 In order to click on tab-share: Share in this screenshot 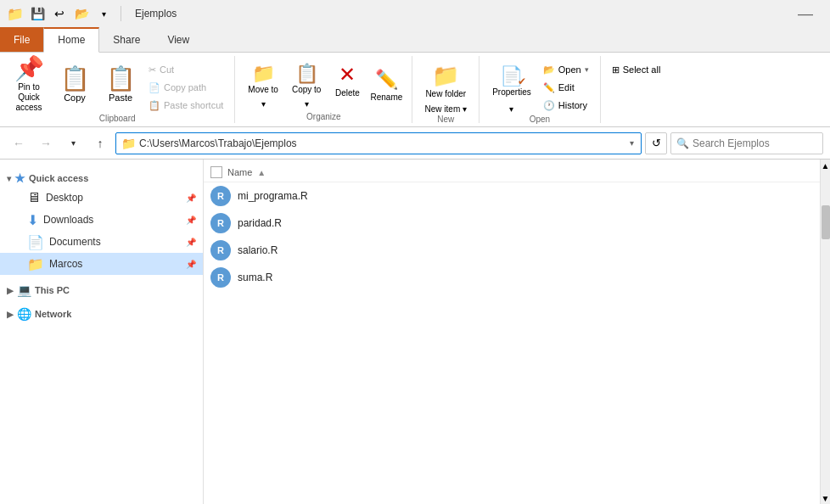, I will do `click(126, 39)`.